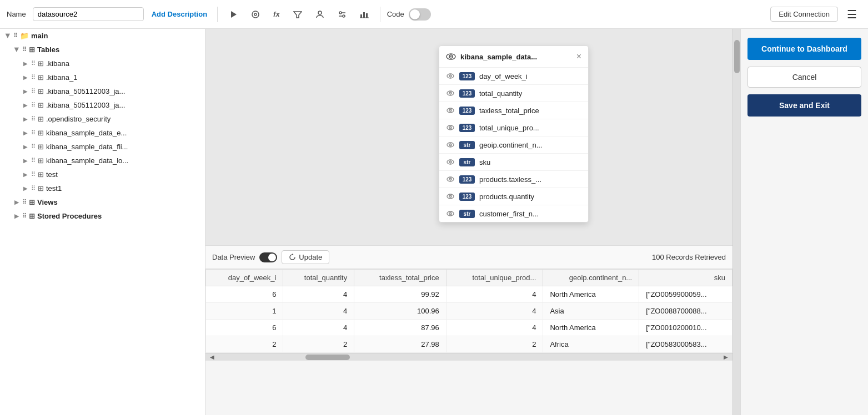  What do you see at coordinates (305, 257) in the screenshot?
I see `update-button: Update` at bounding box center [305, 257].